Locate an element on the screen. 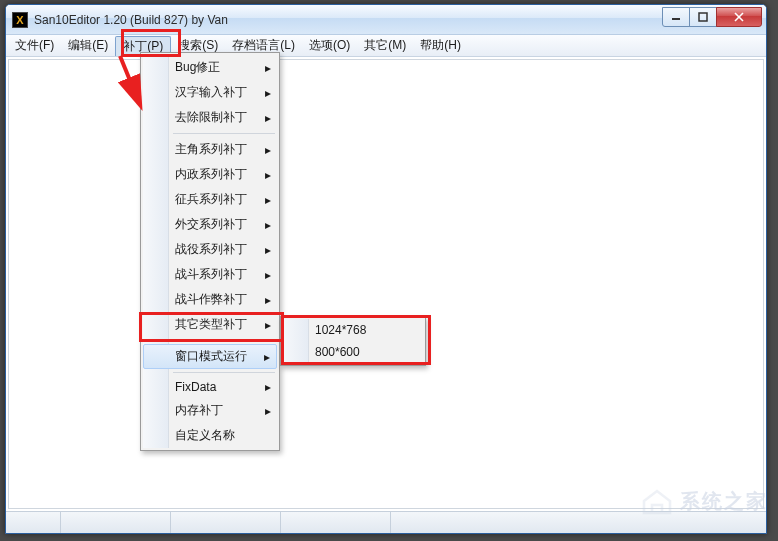 This screenshot has width=778, height=541. title-bar: X San10Editor 1.20 (Build 827) by Van is located at coordinates (386, 20).